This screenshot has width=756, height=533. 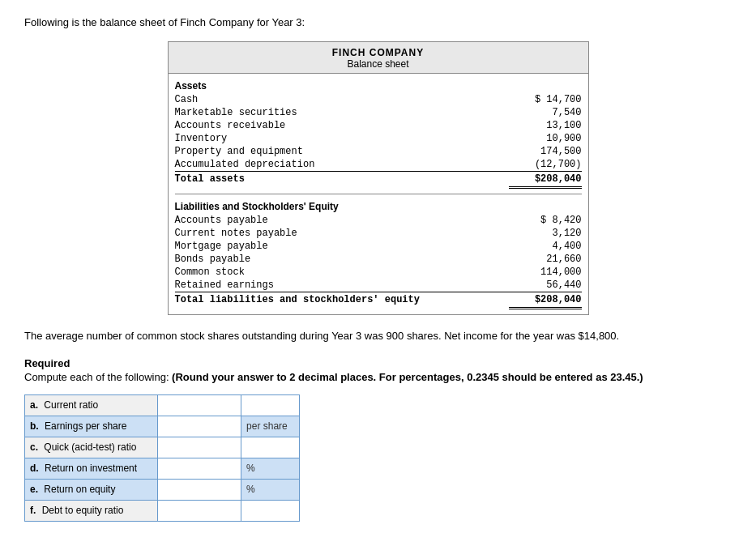 What do you see at coordinates (199, 405) in the screenshot?
I see `input-cell-a` at bounding box center [199, 405].